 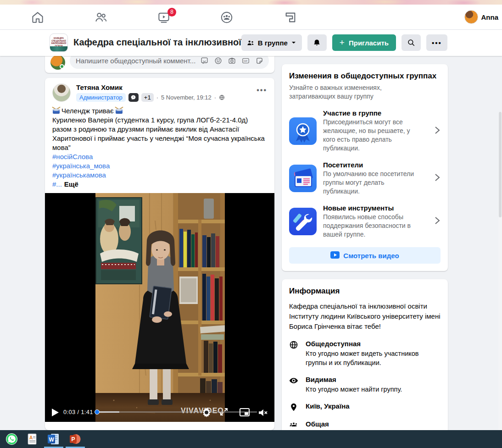 I want to click on info-about: Кафедра спеціальної та інклюзивної освіт…, so click(x=365, y=316).